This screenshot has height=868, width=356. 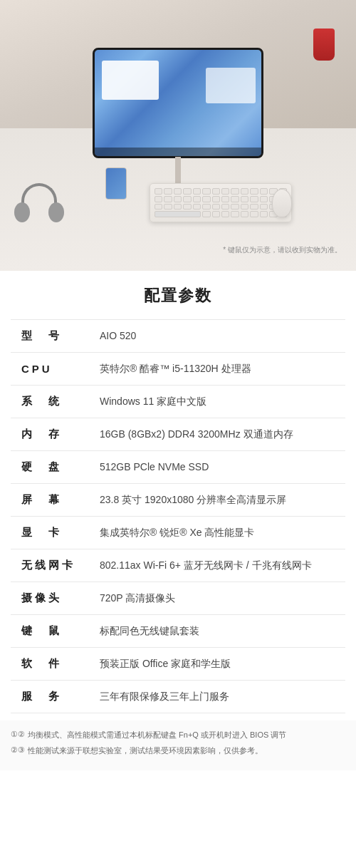 I want to click on spec-label: 屏 幕, so click(x=50, y=500).